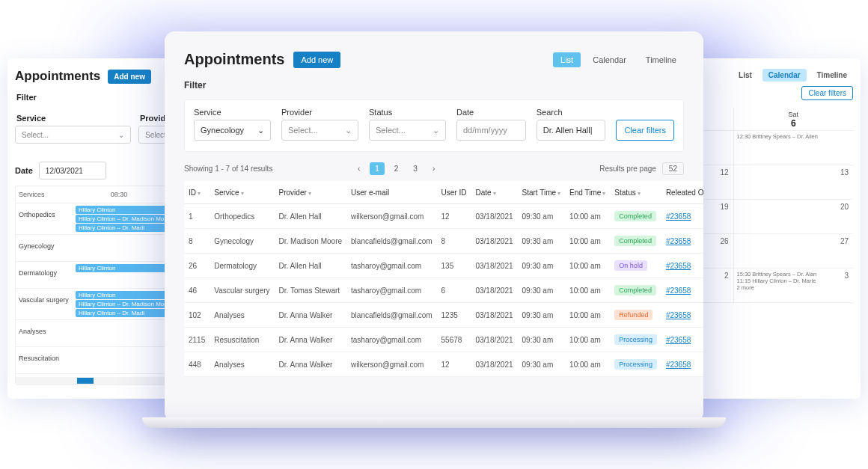  Describe the element at coordinates (434, 85) in the screenshot. I see `filter-section-label: Filter` at that location.